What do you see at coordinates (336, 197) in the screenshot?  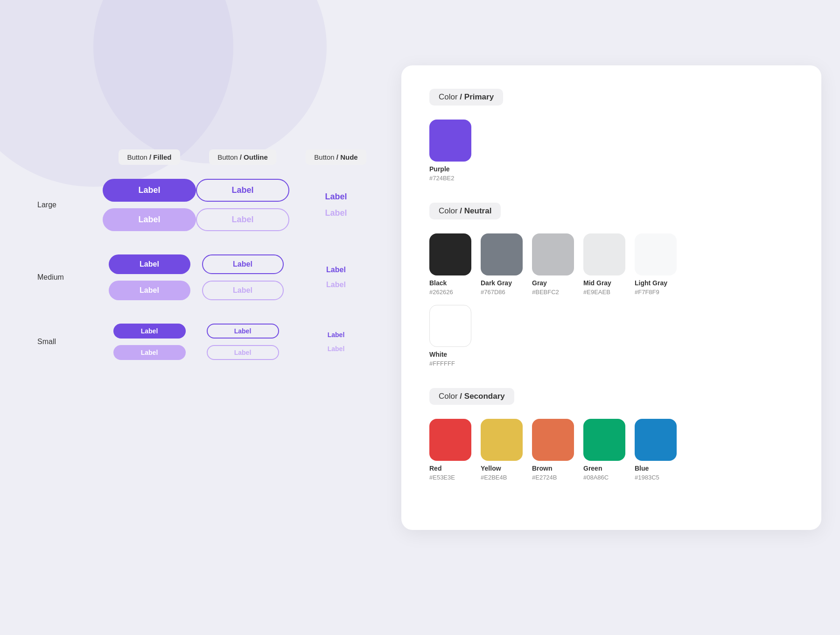 I see `large-nude-button: Label` at bounding box center [336, 197].